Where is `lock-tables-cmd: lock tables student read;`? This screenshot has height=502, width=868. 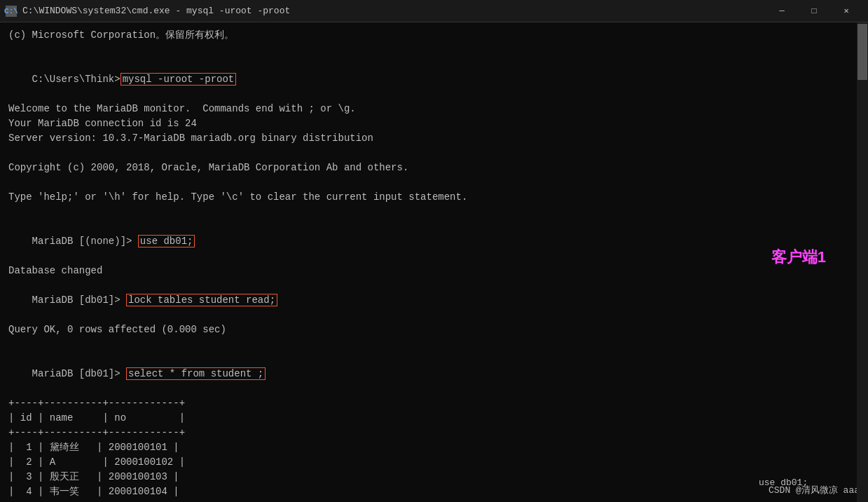
lock-tables-cmd: lock tables student read; is located at coordinates (202, 300).